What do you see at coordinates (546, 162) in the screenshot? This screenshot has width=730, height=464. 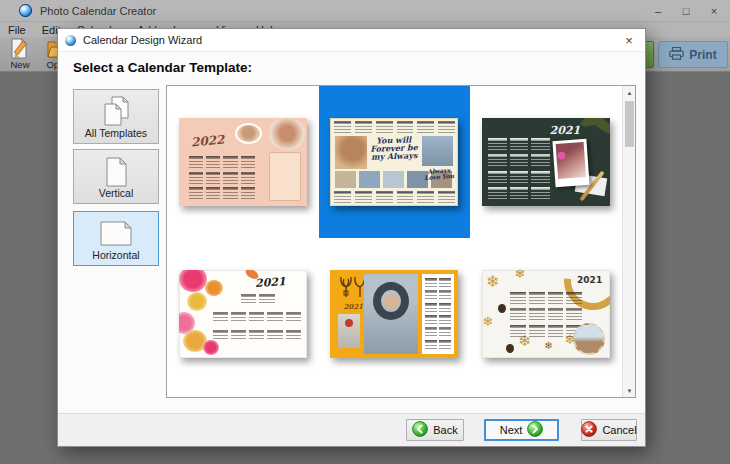 I see `template-dark-chalkboard: 2021` at bounding box center [546, 162].